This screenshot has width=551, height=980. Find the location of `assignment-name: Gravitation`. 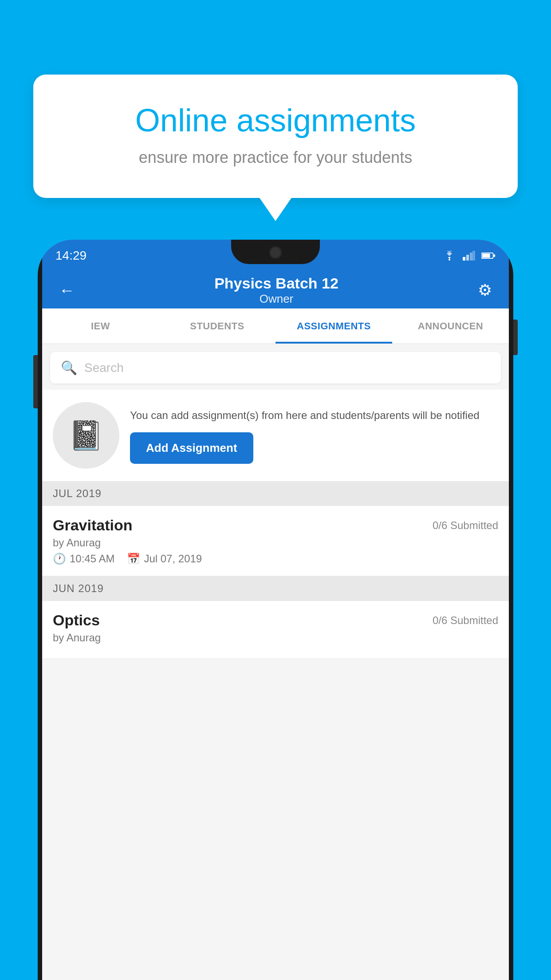

assignment-name: Gravitation is located at coordinates (92, 526).